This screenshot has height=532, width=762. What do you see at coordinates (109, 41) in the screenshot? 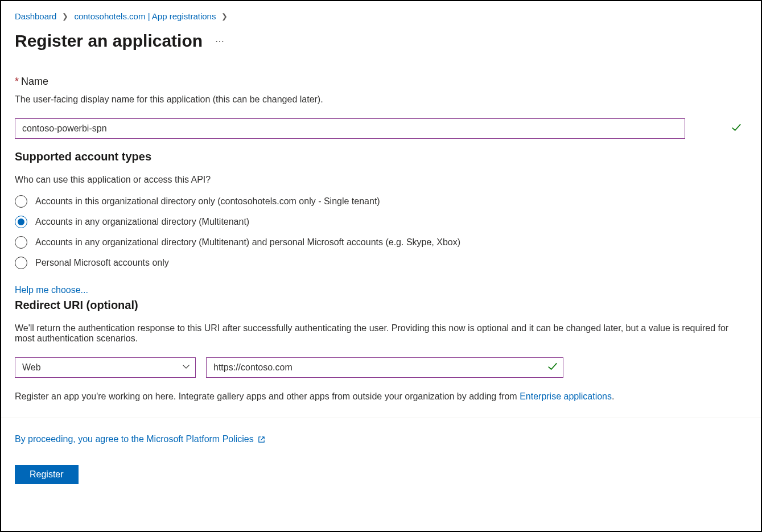
I see `page-title: Register an application` at bounding box center [109, 41].